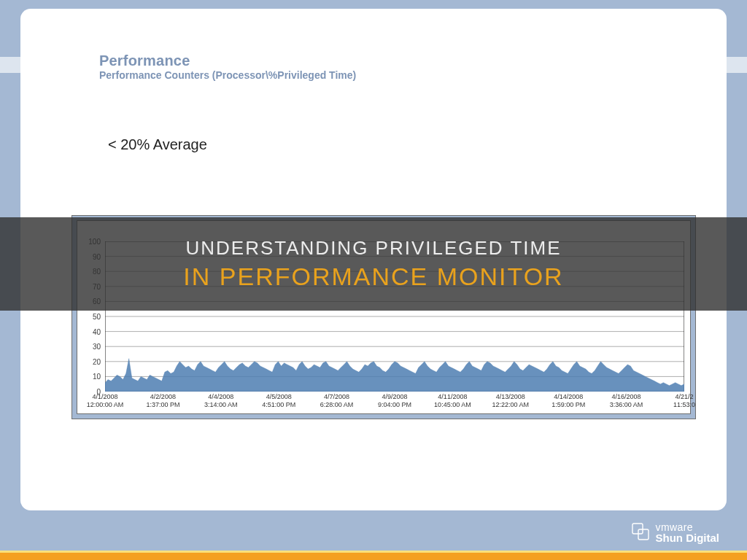 The width and height of the screenshot is (747, 560). I want to click on footer-stripe-orange, so click(374, 556).